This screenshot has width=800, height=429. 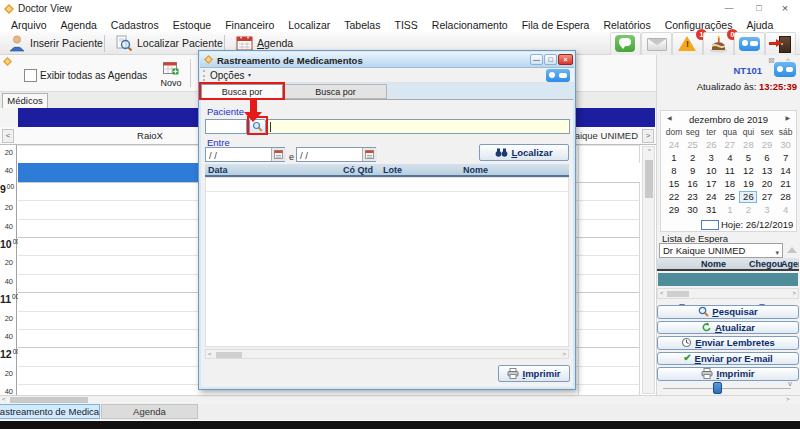 What do you see at coordinates (245, 154) in the screenshot?
I see `date-from-input: / /` at bounding box center [245, 154].